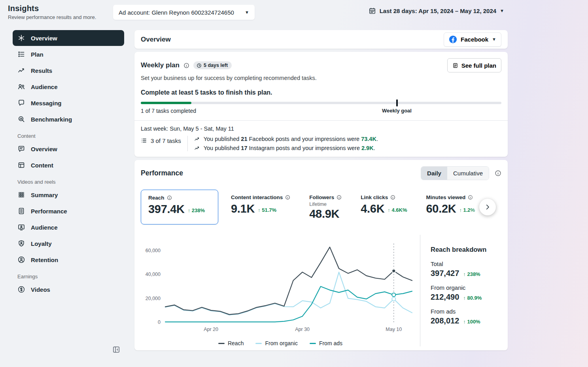 Image resolution: width=588 pixels, height=367 pixels. What do you see at coordinates (71, 182) in the screenshot?
I see `sidebar-section-videos-reels: Videos and reels` at bounding box center [71, 182].